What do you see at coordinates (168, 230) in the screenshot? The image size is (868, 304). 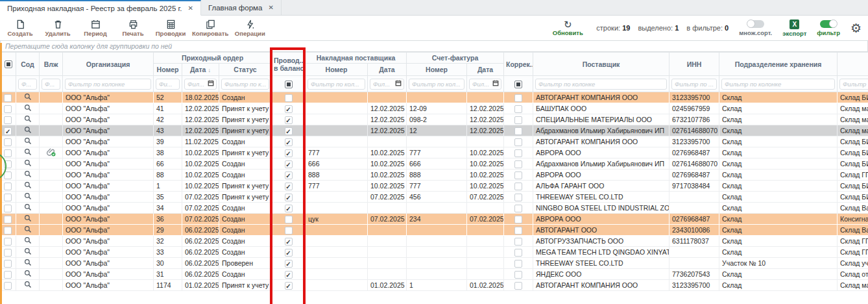 I see `order-number-cell: 29` at bounding box center [168, 230].